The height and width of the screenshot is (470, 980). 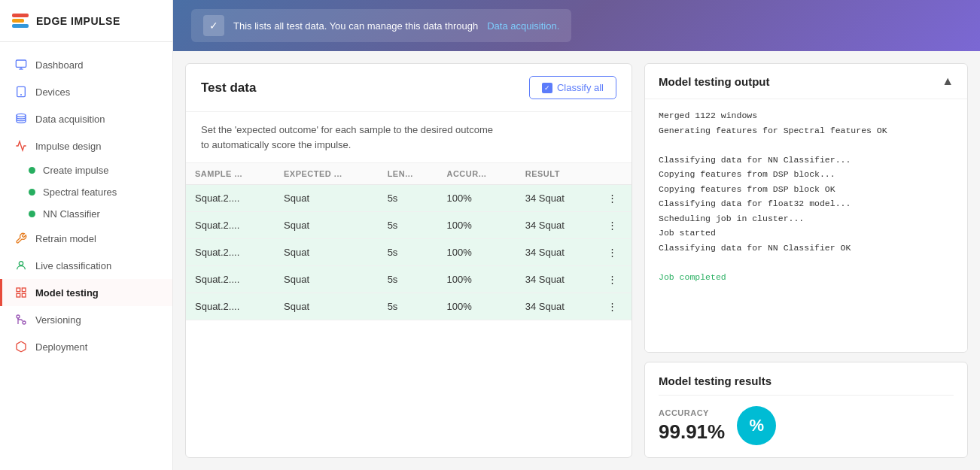 What do you see at coordinates (692, 277) in the screenshot?
I see `job-completed-label: Job completed` at bounding box center [692, 277].